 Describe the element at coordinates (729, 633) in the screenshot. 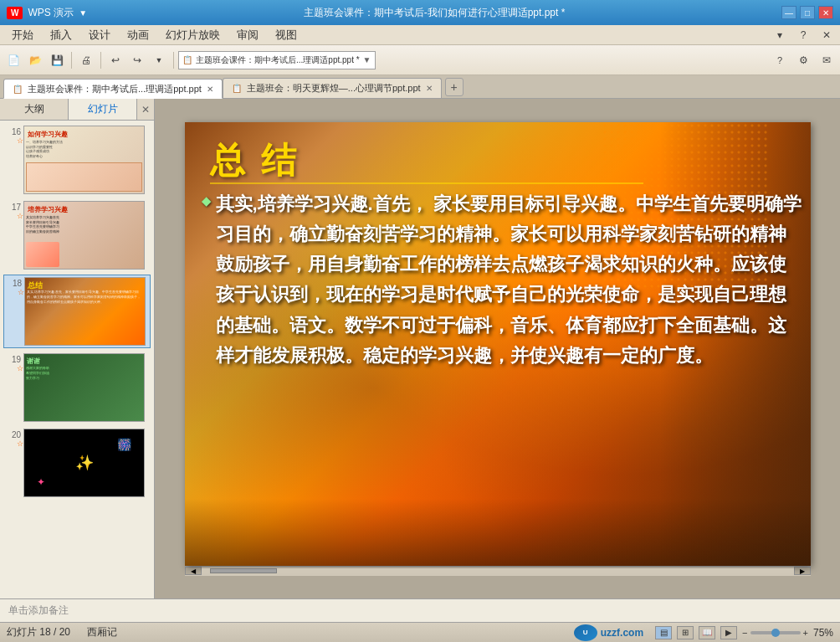

I see `slideshow-view-btn: ▶` at that location.